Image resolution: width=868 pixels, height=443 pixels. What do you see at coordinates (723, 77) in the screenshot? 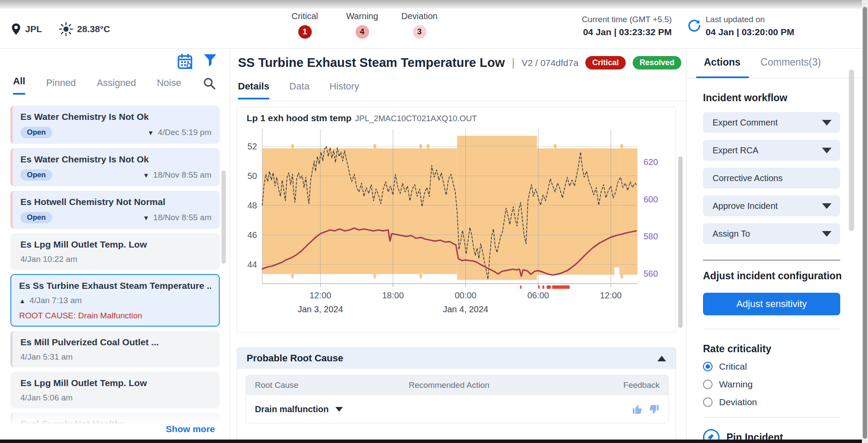
I see `panel-active-tab-underline` at bounding box center [723, 77].